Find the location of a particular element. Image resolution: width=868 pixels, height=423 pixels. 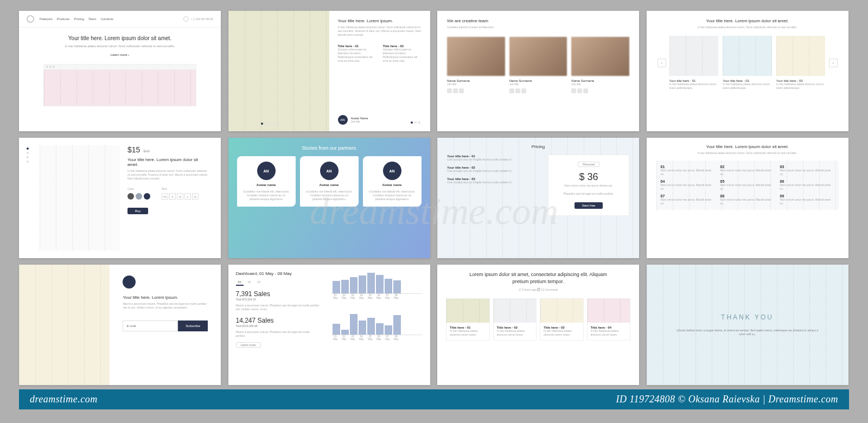

next-button: › is located at coordinates (833, 63).